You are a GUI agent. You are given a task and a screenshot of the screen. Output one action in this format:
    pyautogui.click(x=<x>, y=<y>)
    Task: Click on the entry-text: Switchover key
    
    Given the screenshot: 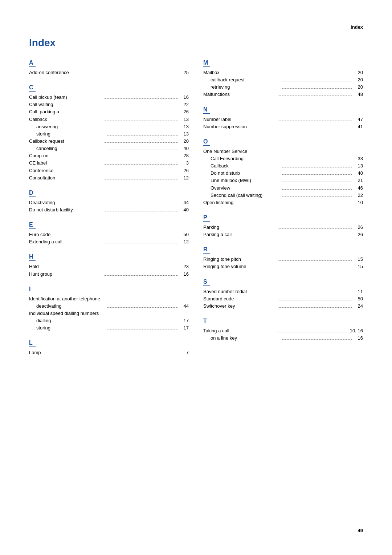 What is the action you would take?
    pyautogui.click(x=240, y=306)
    